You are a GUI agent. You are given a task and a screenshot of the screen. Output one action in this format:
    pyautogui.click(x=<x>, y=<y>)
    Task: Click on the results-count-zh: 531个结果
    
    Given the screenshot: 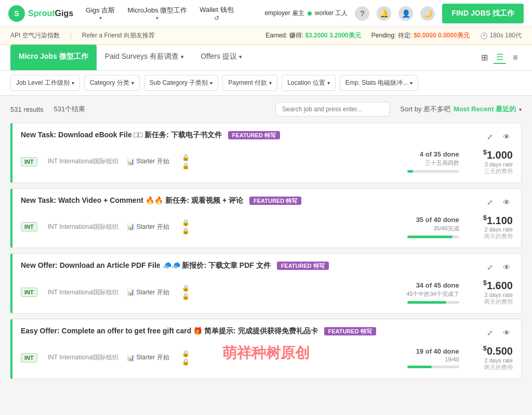 What is the action you would take?
    pyautogui.click(x=70, y=109)
    